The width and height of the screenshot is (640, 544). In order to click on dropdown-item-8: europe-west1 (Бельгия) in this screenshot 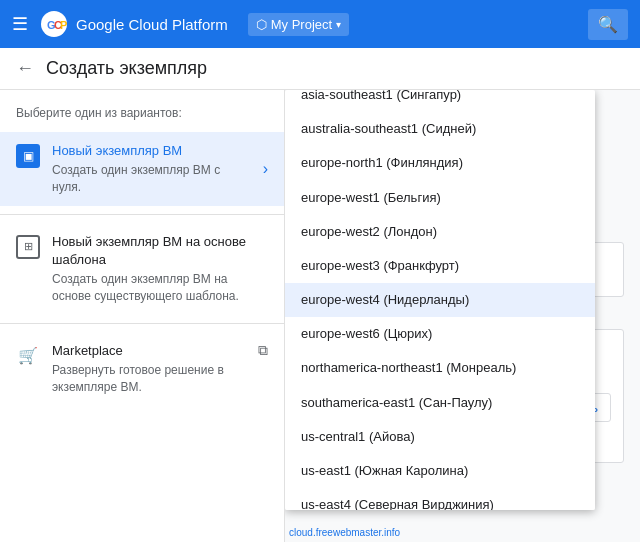, I will do `click(440, 198)`.